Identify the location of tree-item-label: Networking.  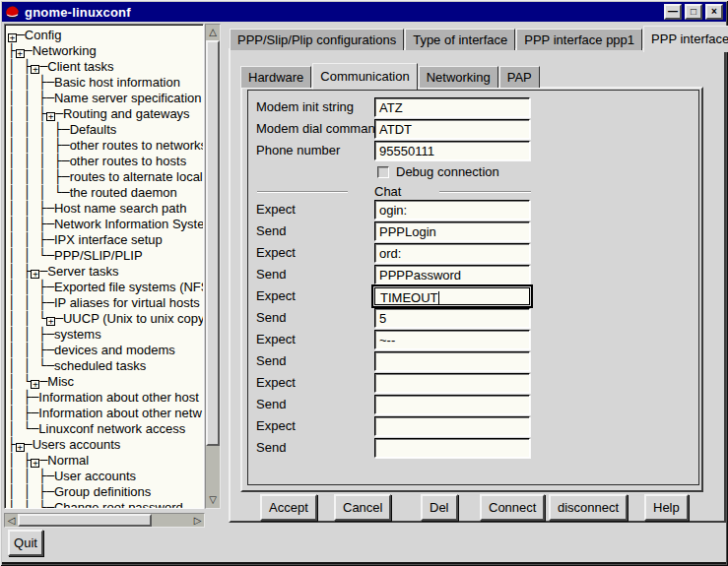
(65, 51).